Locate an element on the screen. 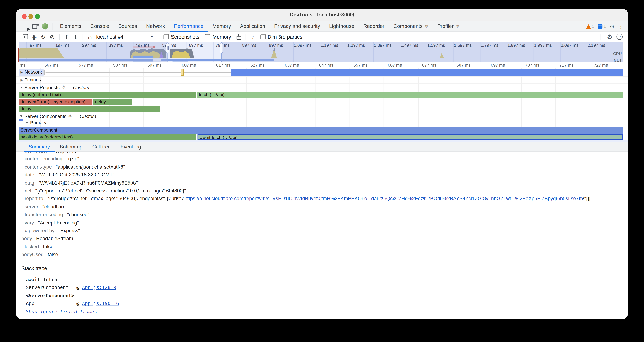 The image size is (644, 342). inspect-element-icon is located at coordinates (26, 27).